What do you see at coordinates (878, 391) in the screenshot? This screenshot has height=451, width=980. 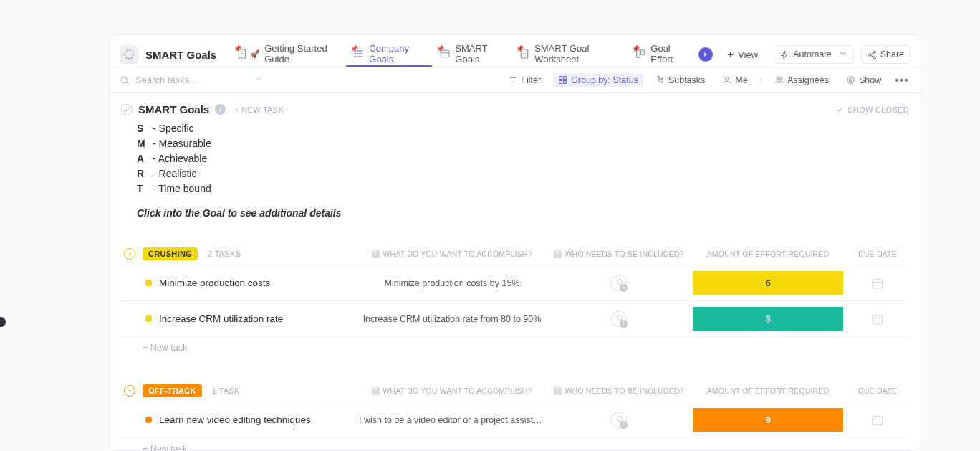 I see `column-header-due: DUE DATE` at bounding box center [878, 391].